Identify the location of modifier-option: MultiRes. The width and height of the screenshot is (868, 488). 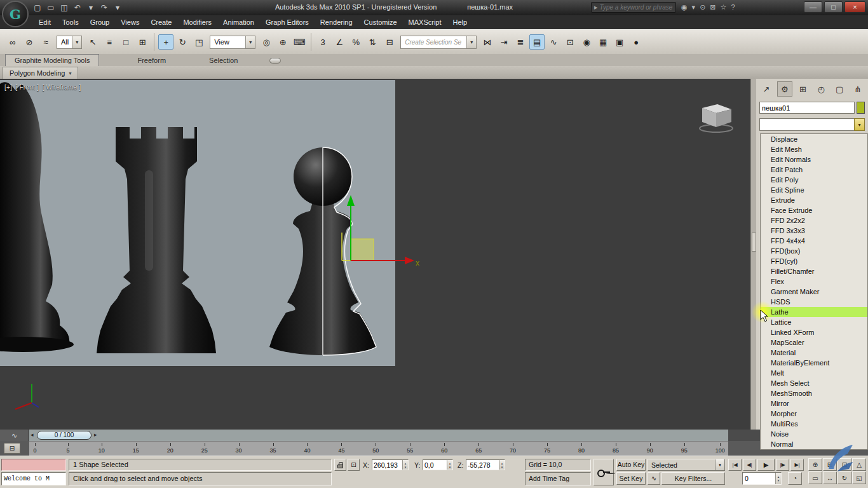
(814, 424).